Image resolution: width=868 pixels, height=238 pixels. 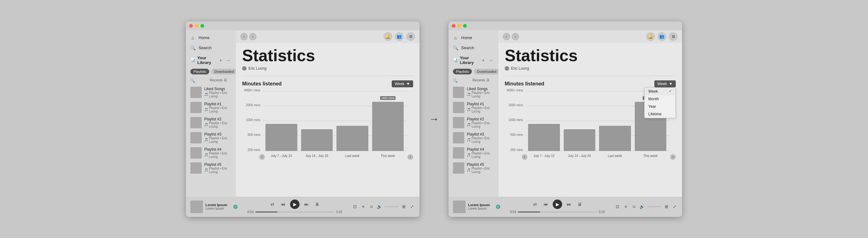 What do you see at coordinates (660, 92) in the screenshot?
I see `dropdown-item-week: Week✓` at bounding box center [660, 92].